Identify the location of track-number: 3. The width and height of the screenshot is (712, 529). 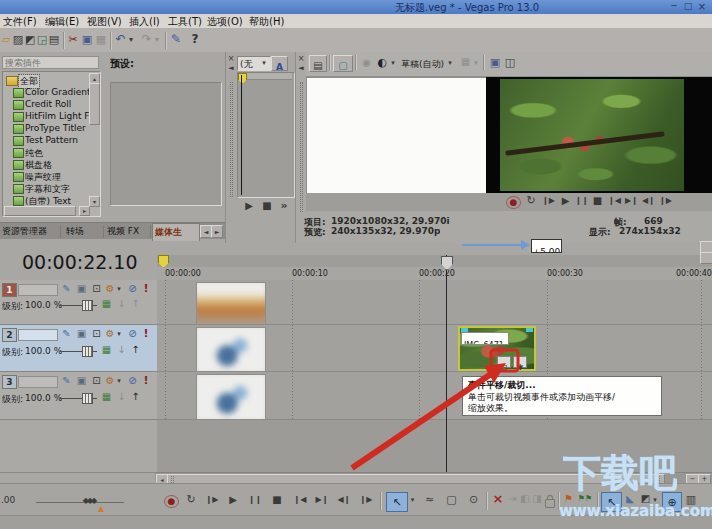
(10, 382).